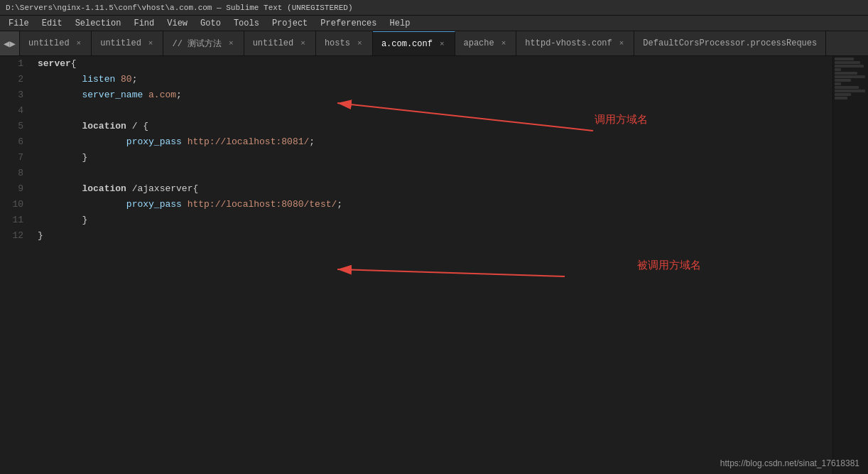 The height and width of the screenshot is (474, 868). Describe the element at coordinates (16, 265) in the screenshot. I see `line-numbers: 1 2 3 4 5 6 7 8 9 10 11 12` at that location.